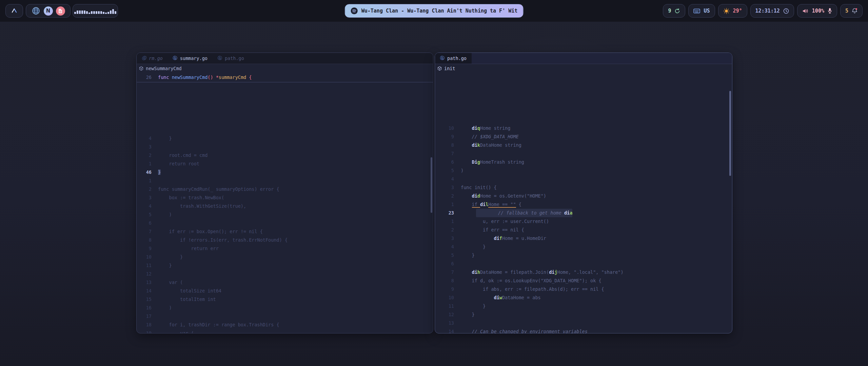 Image resolution: width=868 pixels, height=366 pixels. I want to click on line-number: 1, so click(144, 164).